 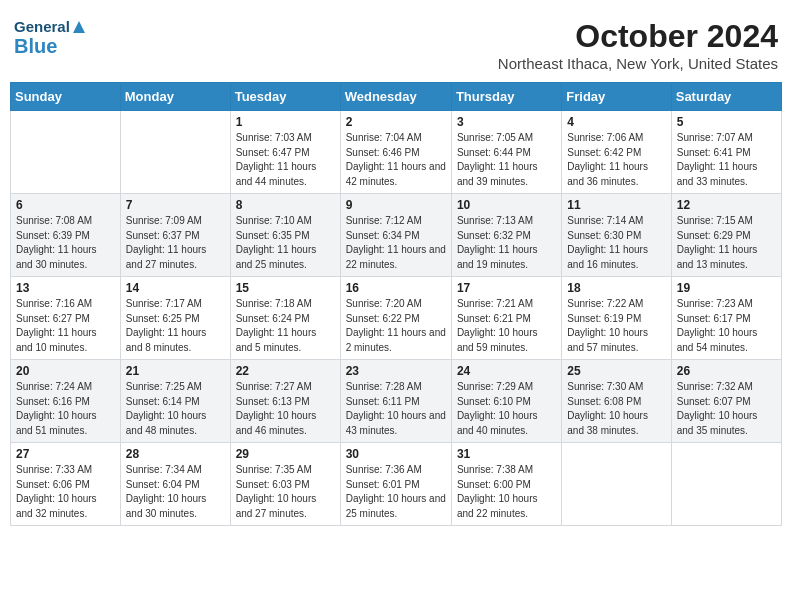 I want to click on calendar-week-row: 1Sunrise: 7:03 AM Sunset: 6:47 PM Daylig…, so click(x=396, y=152).